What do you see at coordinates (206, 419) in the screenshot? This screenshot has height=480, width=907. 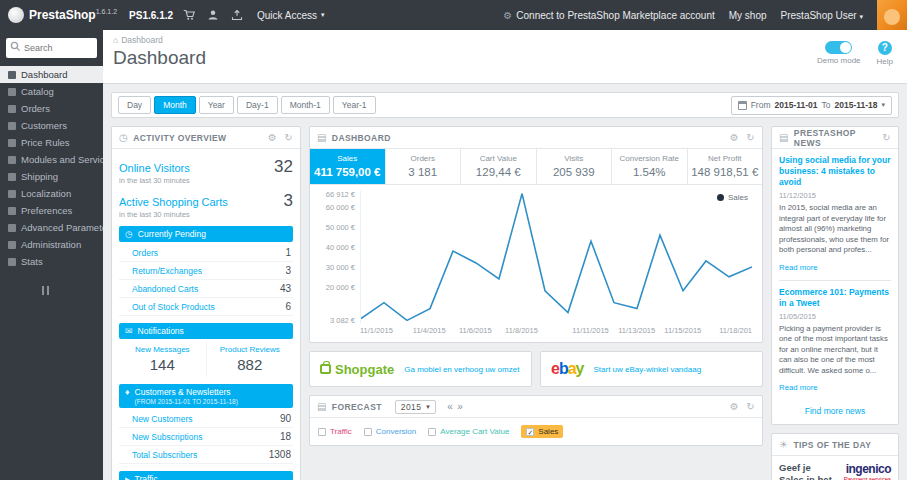 I see `new-customers-row: New Customers90` at bounding box center [206, 419].